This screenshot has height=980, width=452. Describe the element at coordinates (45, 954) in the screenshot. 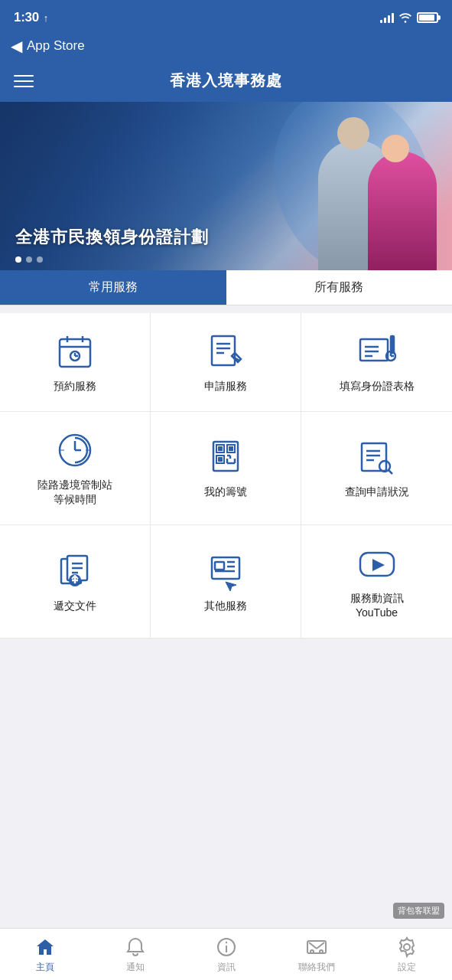

I see `nav-item-home: 主頁` at that location.